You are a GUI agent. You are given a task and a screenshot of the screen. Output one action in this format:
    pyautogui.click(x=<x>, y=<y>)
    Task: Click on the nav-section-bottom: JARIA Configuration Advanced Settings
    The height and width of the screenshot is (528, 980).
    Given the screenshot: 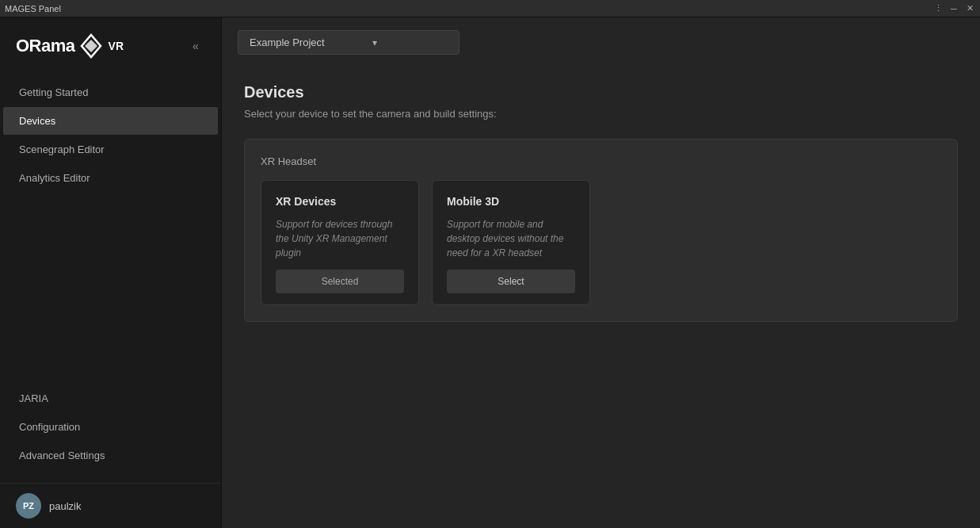 What is the action you would take?
    pyautogui.click(x=111, y=430)
    